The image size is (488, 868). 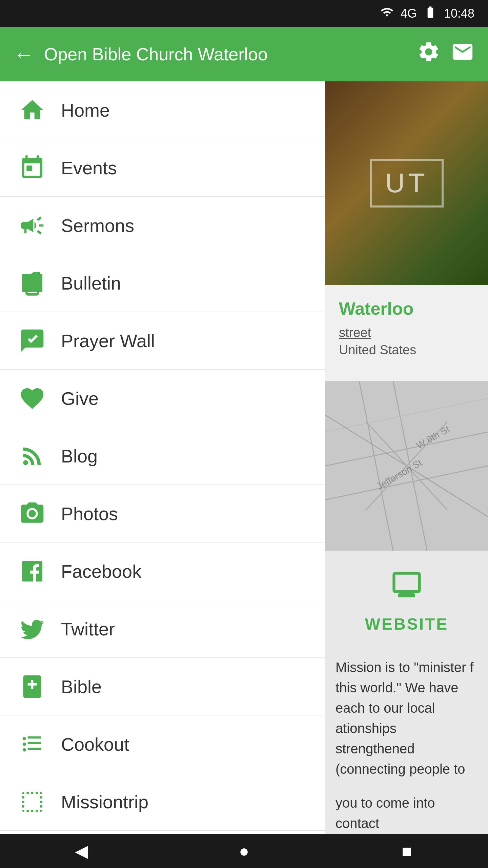 What do you see at coordinates (108, 341) in the screenshot?
I see `prayer-wall-label: Prayer Wall` at bounding box center [108, 341].